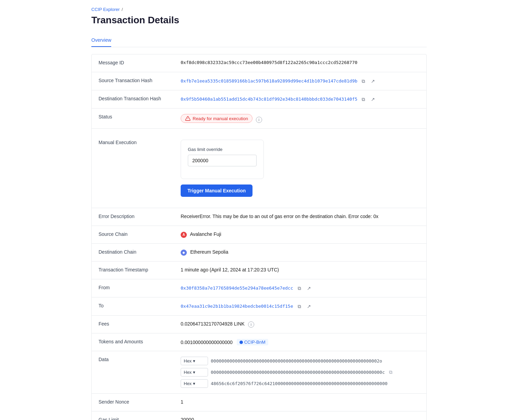  Describe the element at coordinates (300, 361) in the screenshot. I see `data-hex-row-0: Hex ▾ 0000000000000000000000000000000000…` at that location.